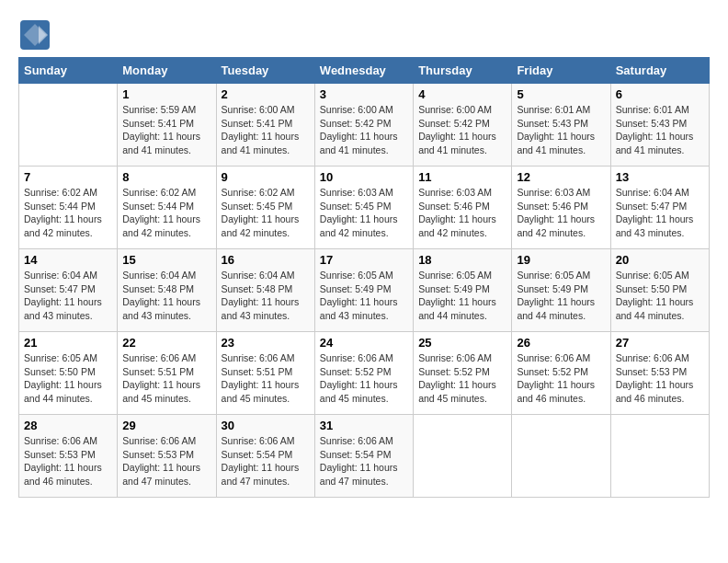 The width and height of the screenshot is (728, 563). Describe the element at coordinates (266, 94) in the screenshot. I see `day-number: 2` at that location.